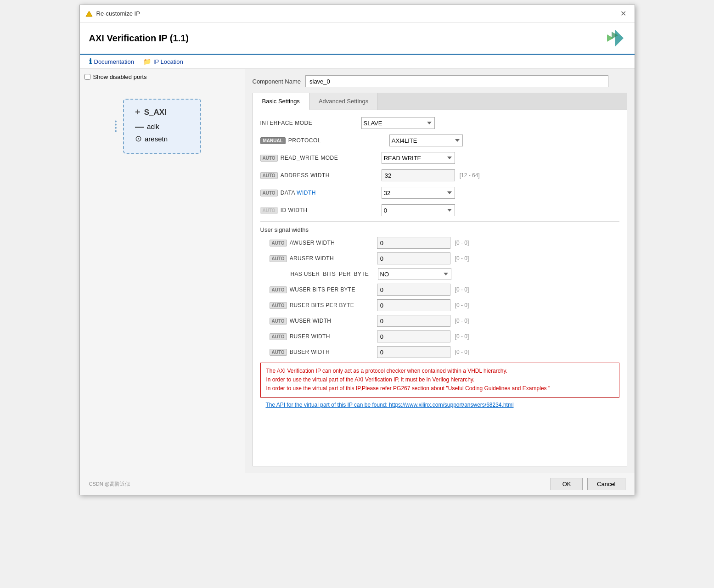 This screenshot has height=588, width=714. I want to click on ruser-bits-range: [0 - 0], so click(462, 305).